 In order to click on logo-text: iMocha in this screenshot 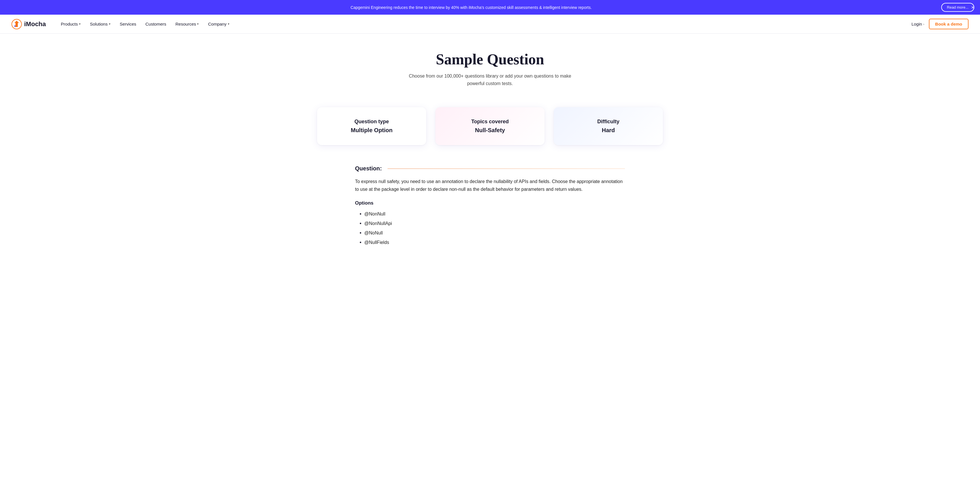, I will do `click(35, 24)`.